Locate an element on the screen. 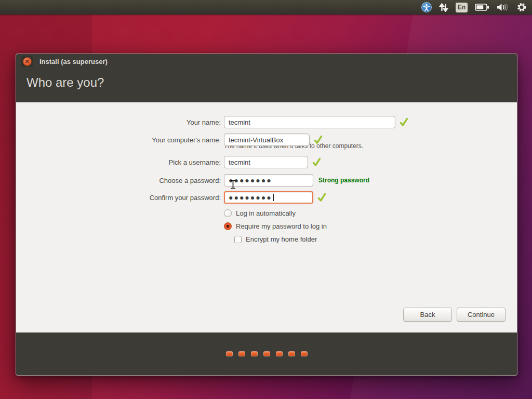  password-strength-badge: Strong password is located at coordinates (344, 180).